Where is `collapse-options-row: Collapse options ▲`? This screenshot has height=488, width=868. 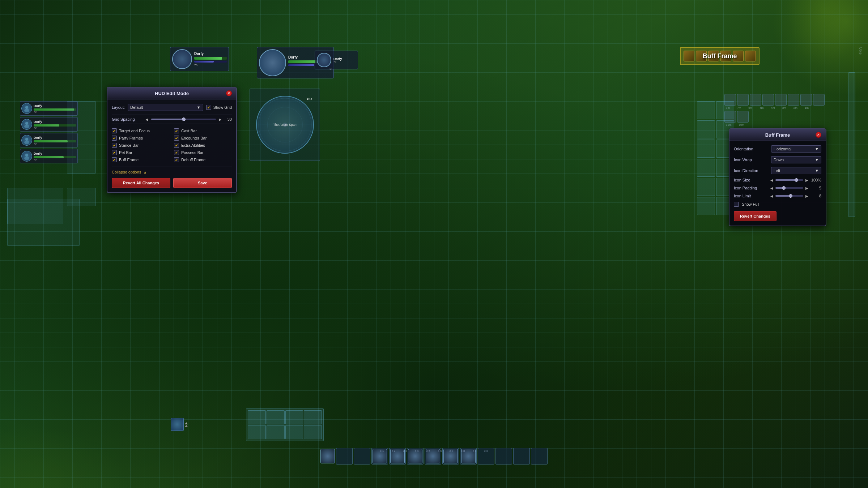 collapse-options-row: Collapse options ▲ is located at coordinates (172, 171).